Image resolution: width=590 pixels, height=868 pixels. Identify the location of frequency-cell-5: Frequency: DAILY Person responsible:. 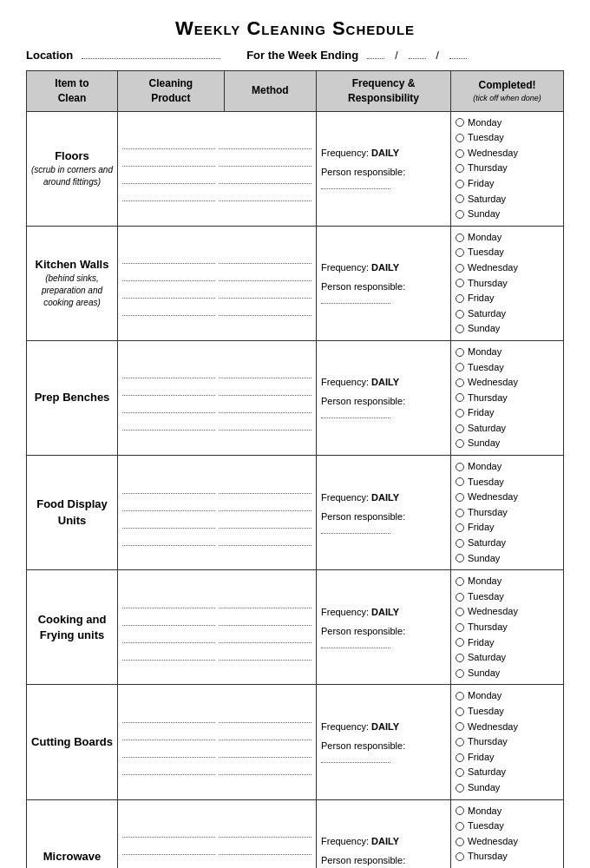
(384, 742).